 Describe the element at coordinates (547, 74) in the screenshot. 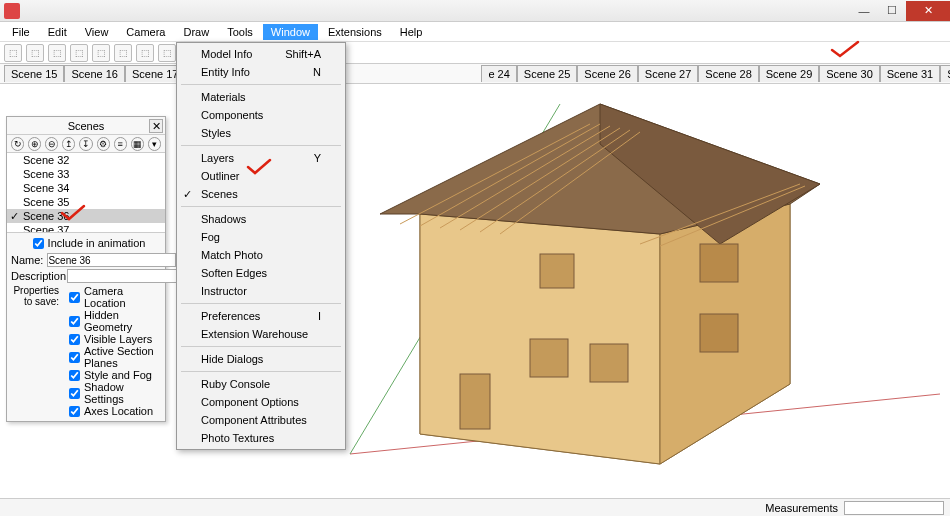

I see `scene-tab: Scene 25` at that location.